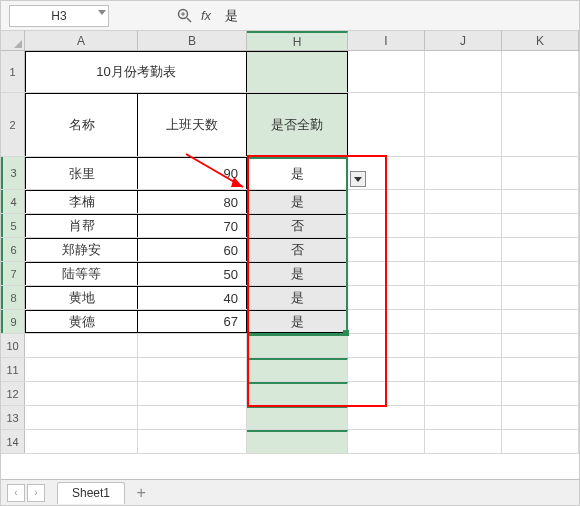  I want to click on add-sheet-button: +, so click(141, 493).